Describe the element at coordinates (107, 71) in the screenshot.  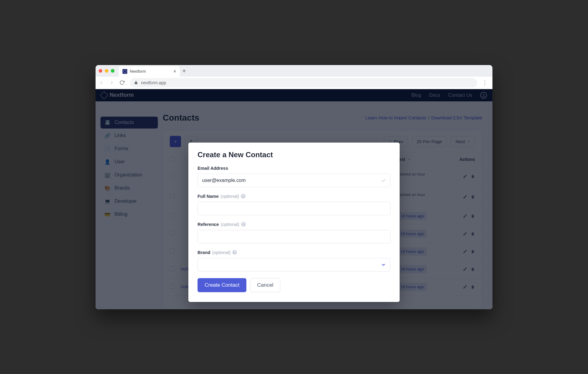
I see `minimize-window-icon` at that location.